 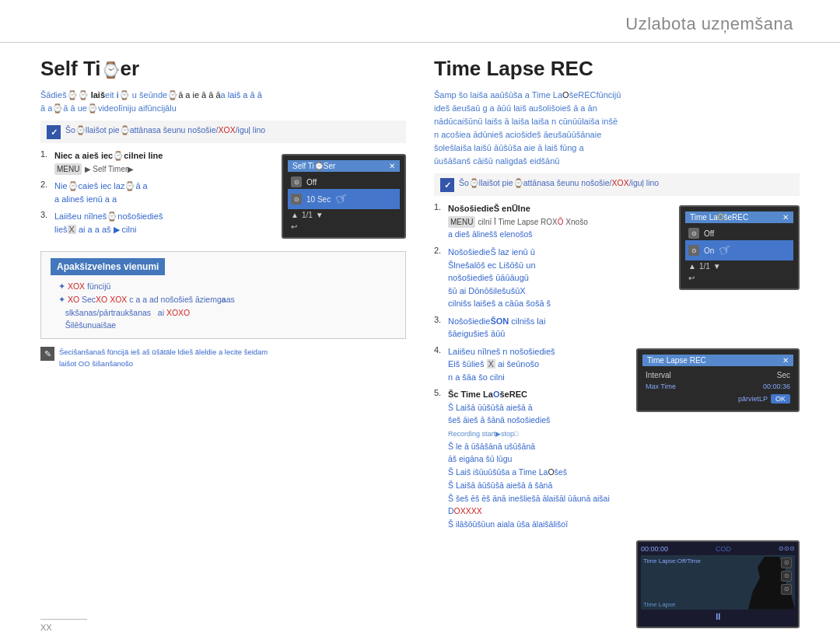 What do you see at coordinates (753, 399) in the screenshot?
I see `tl-move-label: pārvietLP` at bounding box center [753, 399].